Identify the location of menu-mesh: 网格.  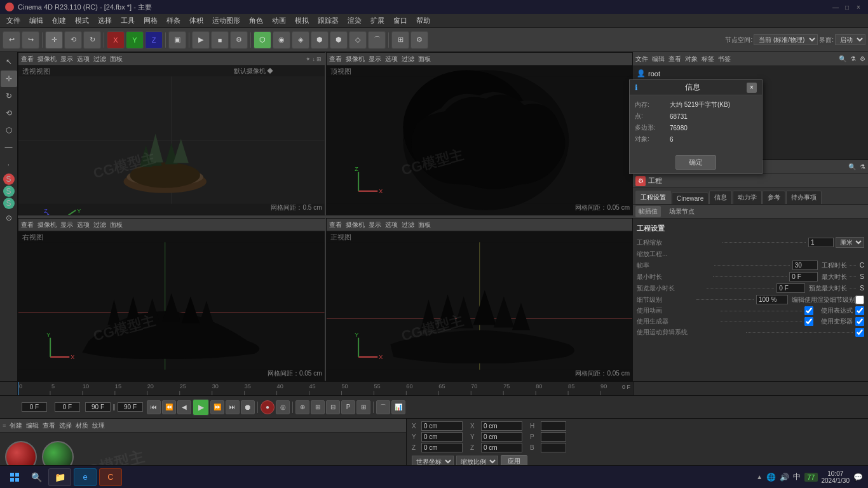
(151, 20).